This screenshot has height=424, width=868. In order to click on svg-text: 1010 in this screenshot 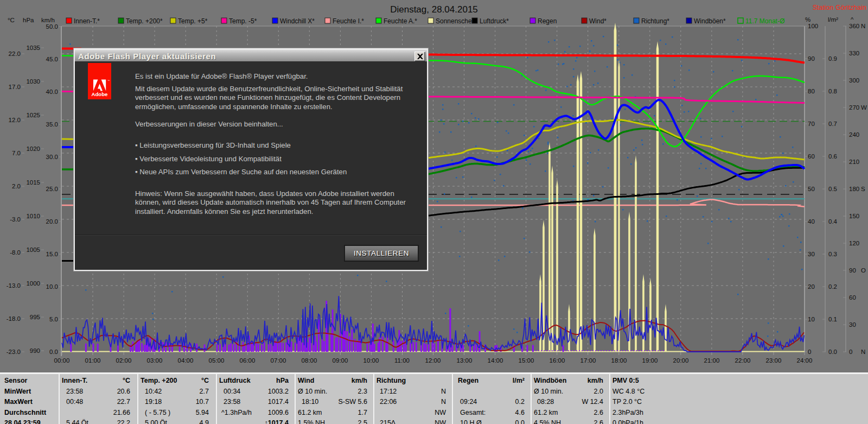, I will do `click(33, 216)`.